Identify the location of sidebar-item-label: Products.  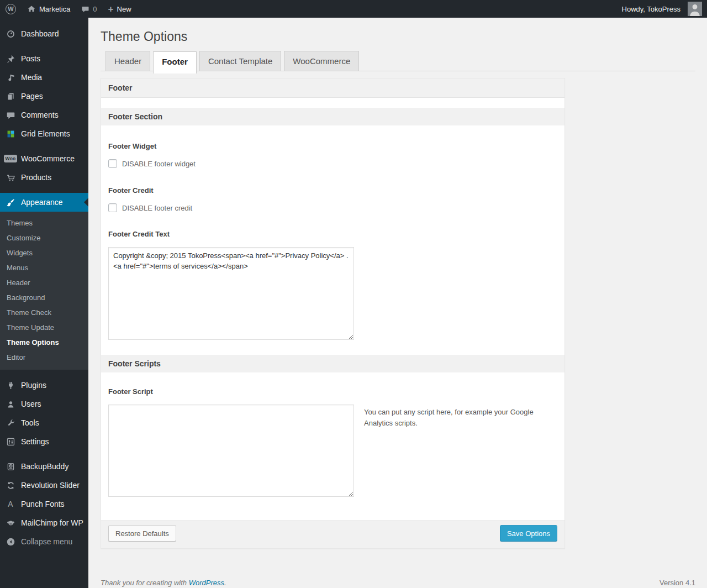
(36, 177).